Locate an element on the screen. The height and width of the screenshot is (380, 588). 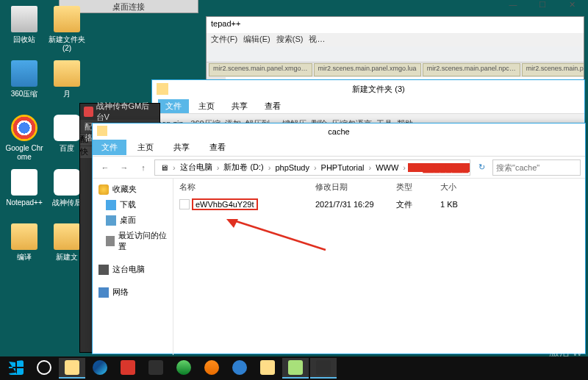
editor-tab: mir2.scenes.main.panel.npc… is located at coordinates (472, 70).